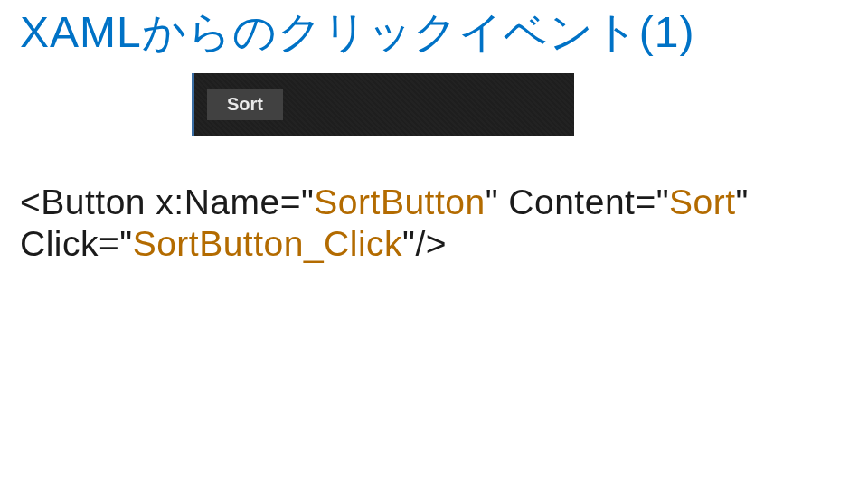 Image resolution: width=868 pixels, height=488 pixels. I want to click on code-text: Click=", so click(76, 244).